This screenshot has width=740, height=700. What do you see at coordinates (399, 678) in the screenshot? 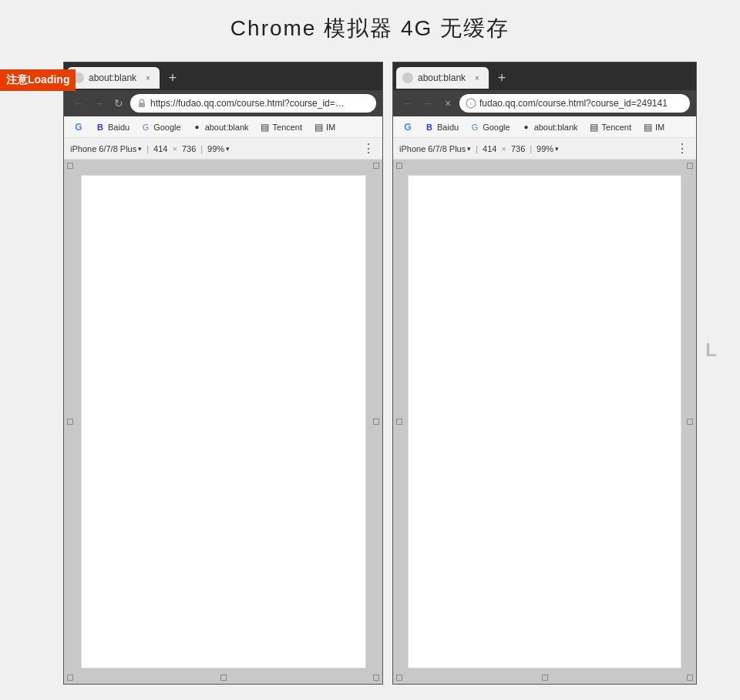
I see `resize-handle-bl-right` at bounding box center [399, 678].